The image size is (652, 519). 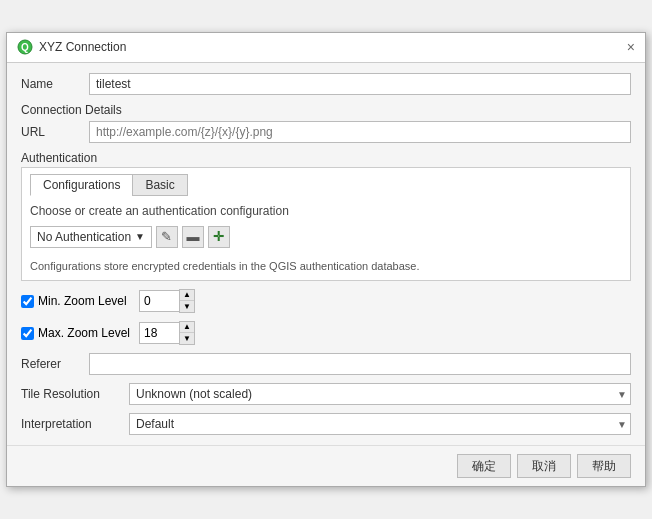 What do you see at coordinates (166, 236) in the screenshot?
I see `edit-icon: ✎` at bounding box center [166, 236].